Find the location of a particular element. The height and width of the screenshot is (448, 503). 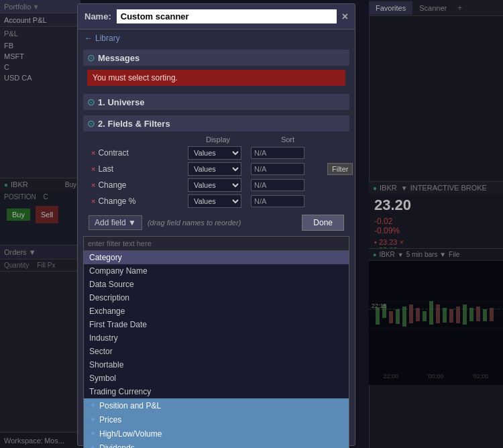

field-change-remove: × is located at coordinates (93, 185).